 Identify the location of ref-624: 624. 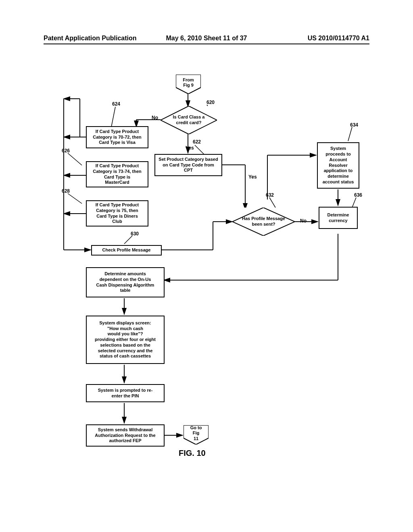
(116, 104).